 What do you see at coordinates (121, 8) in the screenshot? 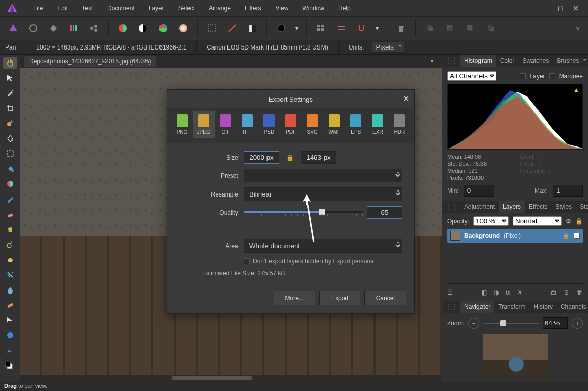
I see `menu-document: Document` at bounding box center [121, 8].